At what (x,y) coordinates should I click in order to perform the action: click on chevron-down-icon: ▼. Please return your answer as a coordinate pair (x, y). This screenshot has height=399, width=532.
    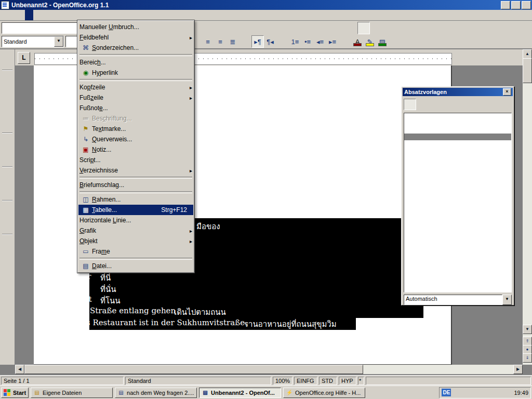
    Looking at the image, I should click on (59, 42).